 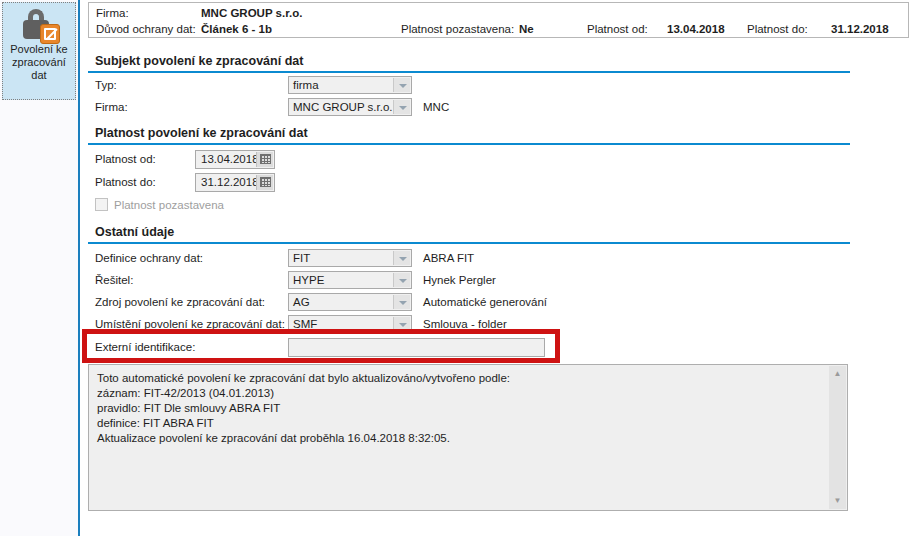 What do you see at coordinates (106, 85) in the screenshot?
I see `typ-label: Typ:` at bounding box center [106, 85].